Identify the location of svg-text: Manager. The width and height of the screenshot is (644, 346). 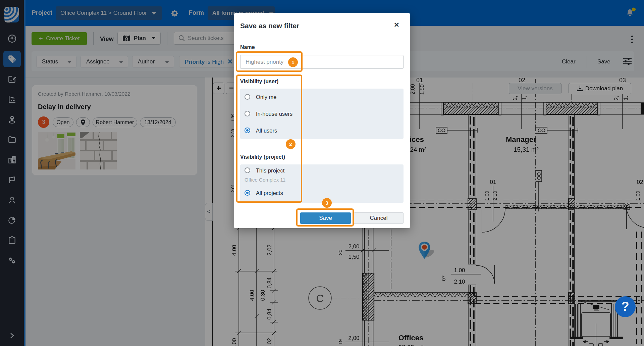
(521, 140).